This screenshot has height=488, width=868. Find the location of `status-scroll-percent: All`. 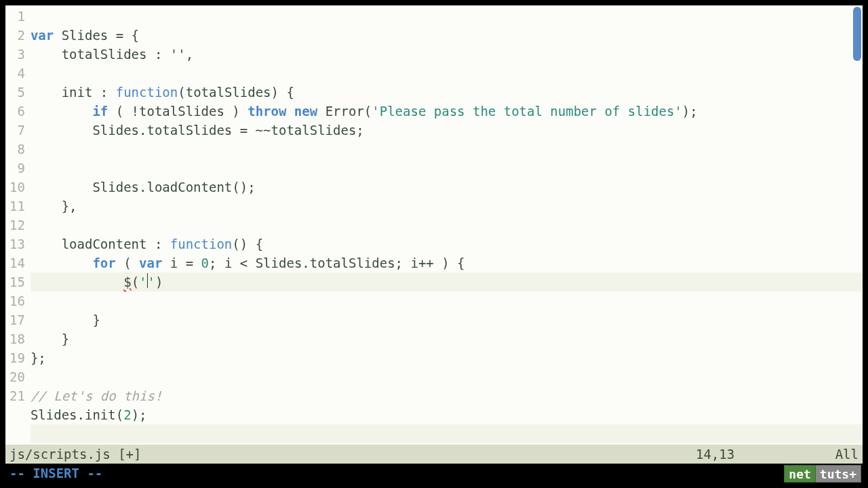

status-scroll-percent: All is located at coordinates (838, 454).